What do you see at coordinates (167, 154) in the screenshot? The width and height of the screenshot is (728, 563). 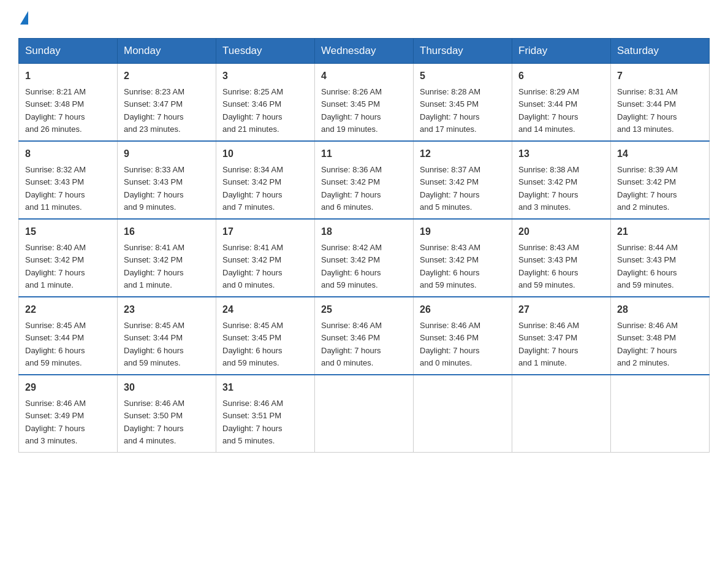 I see `day-number: 9` at bounding box center [167, 154].